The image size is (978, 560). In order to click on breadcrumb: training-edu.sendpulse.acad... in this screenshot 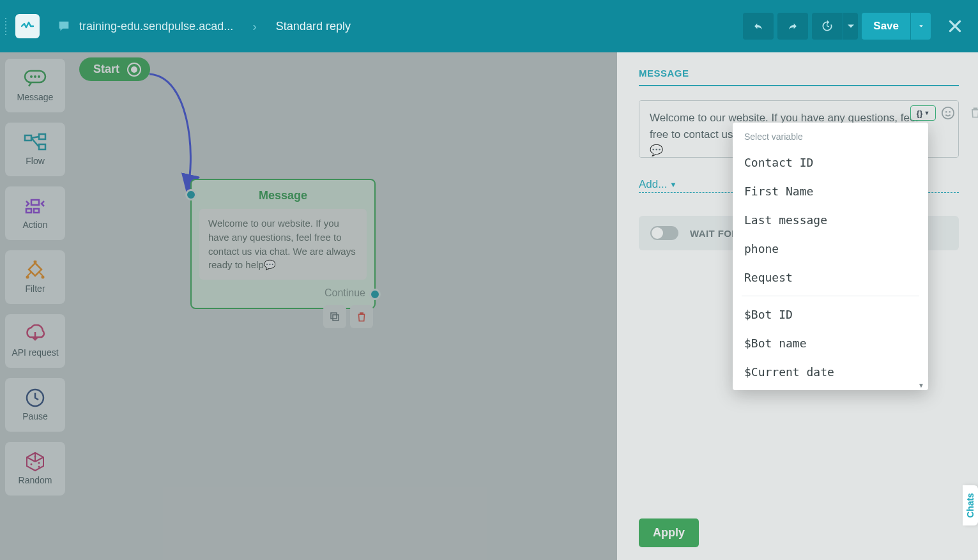, I will do `click(156, 27)`.